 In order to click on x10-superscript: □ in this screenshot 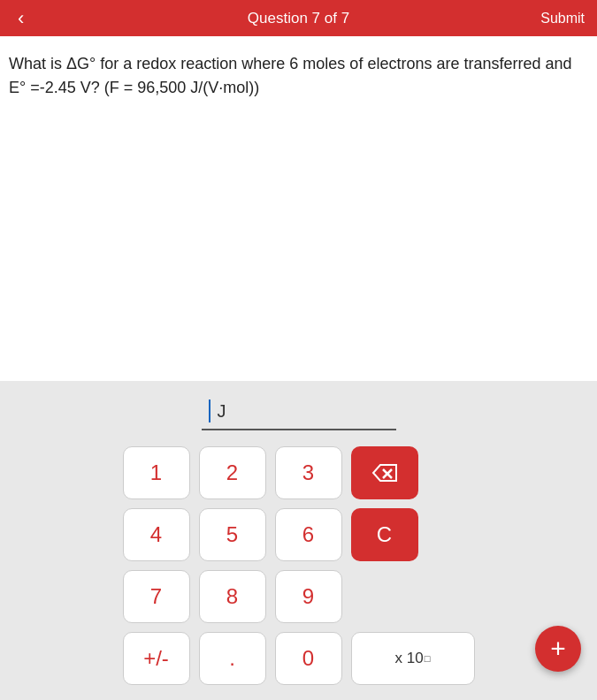, I will do `click(428, 658)`.